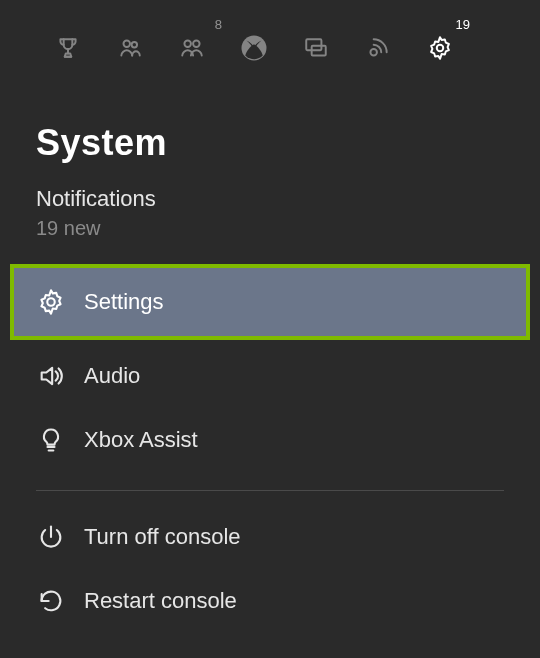  Describe the element at coordinates (270, 490) in the screenshot. I see `menu-divider` at that location.